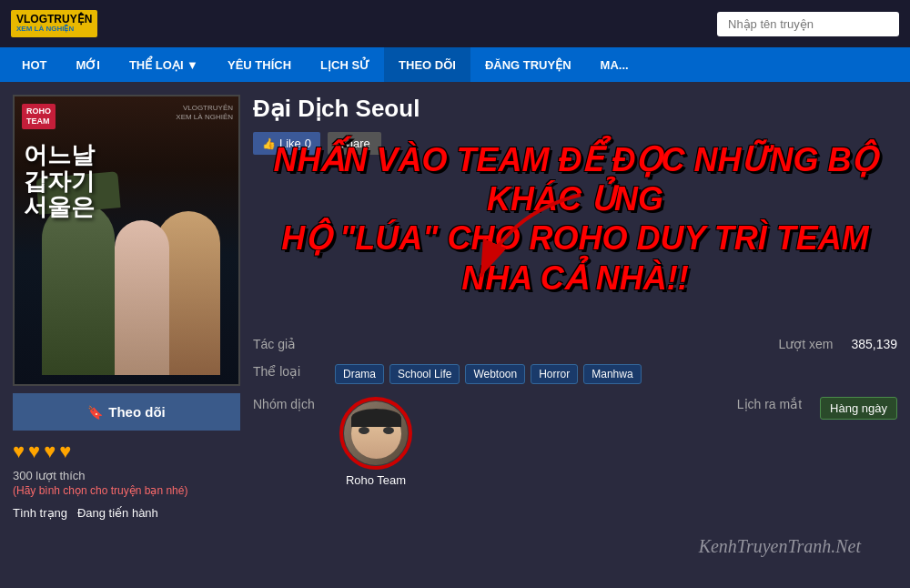  What do you see at coordinates (528, 65) in the screenshot?
I see `nav-item-dang-truyen: ĐĂNG TRUYỆN` at bounding box center [528, 65].